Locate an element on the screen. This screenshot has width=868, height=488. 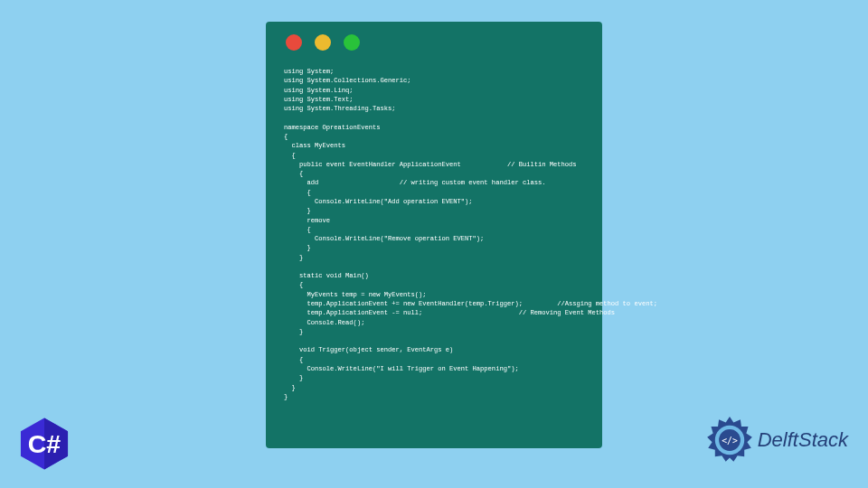
close-icon is located at coordinates (294, 42).